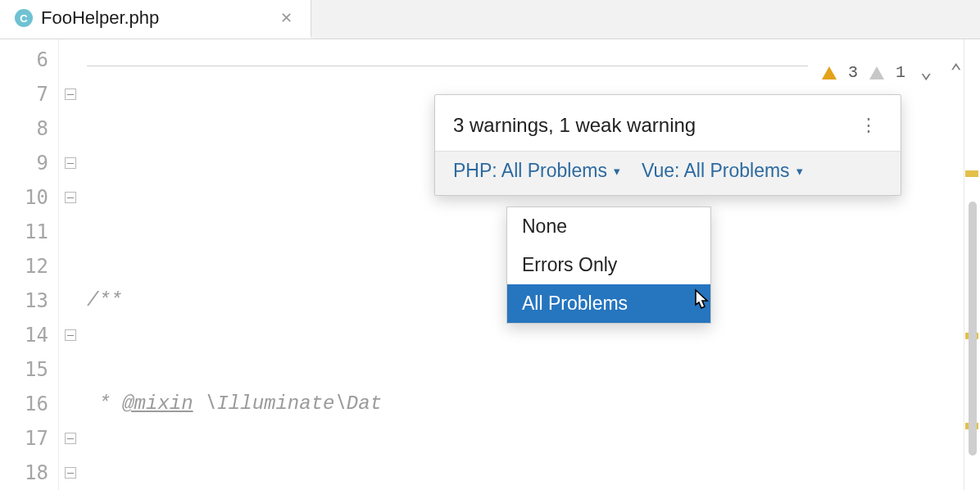 The height and width of the screenshot is (490, 980). What do you see at coordinates (609, 303) in the screenshot?
I see `menu-item: All Problems` at bounding box center [609, 303].